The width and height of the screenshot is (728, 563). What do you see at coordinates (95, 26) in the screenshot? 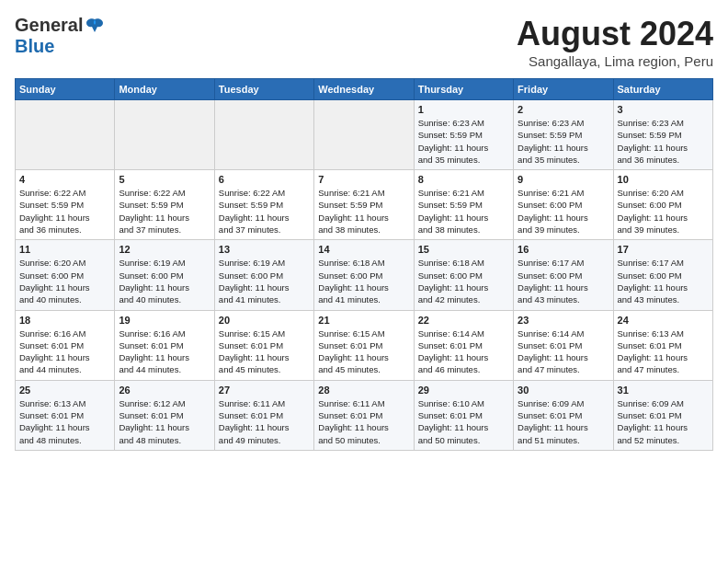
I see `logo-bird-icon` at bounding box center [95, 26].